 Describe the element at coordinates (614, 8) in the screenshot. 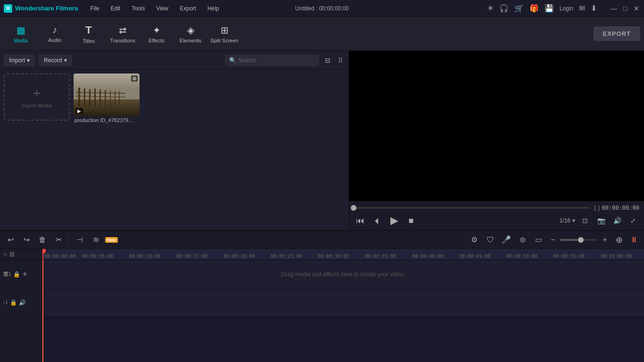

I see `minimize-button: —` at that location.